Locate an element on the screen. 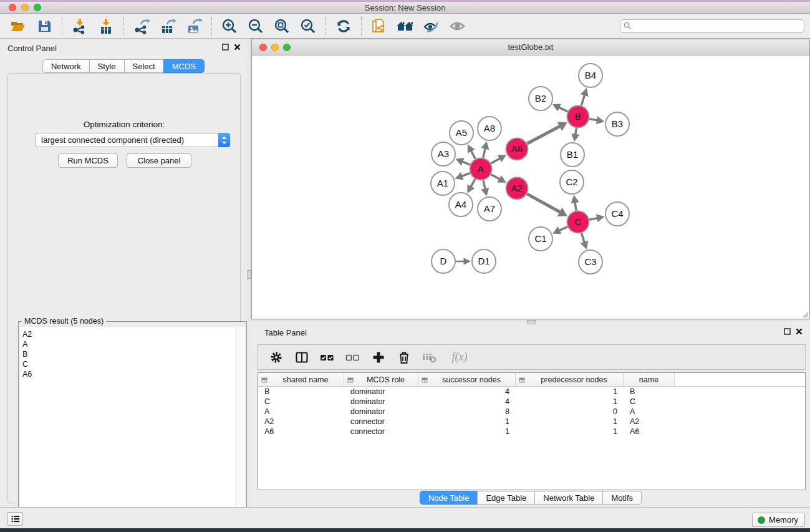  zoom-fit-button is located at coordinates (282, 26).